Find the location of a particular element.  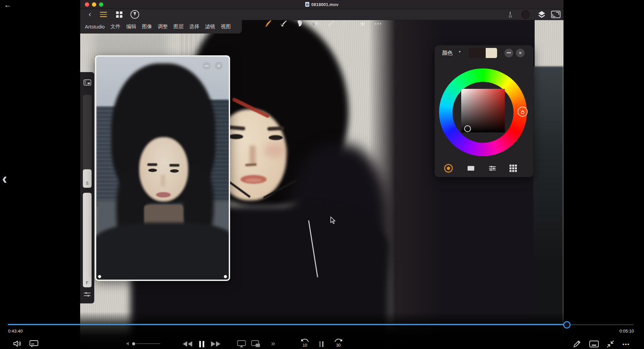

resize-handle-left is located at coordinates (100, 277).